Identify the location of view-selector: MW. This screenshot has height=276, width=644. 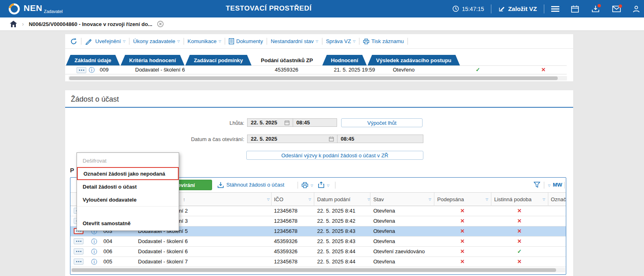
(558, 185).